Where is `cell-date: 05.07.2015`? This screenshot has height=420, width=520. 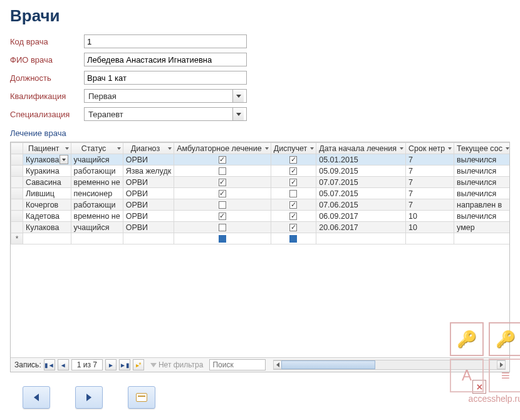
cell-date: 05.07.2015 is located at coordinates (361, 194).